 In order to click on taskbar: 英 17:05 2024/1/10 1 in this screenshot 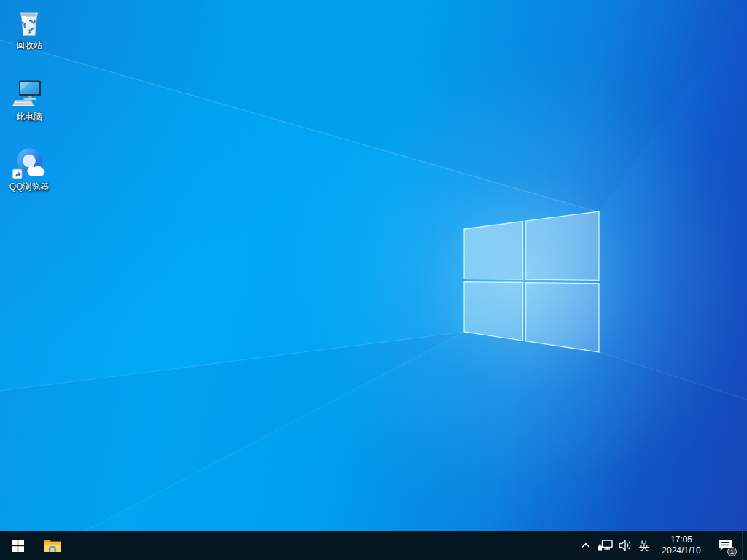, I will do `click(374, 545)`.